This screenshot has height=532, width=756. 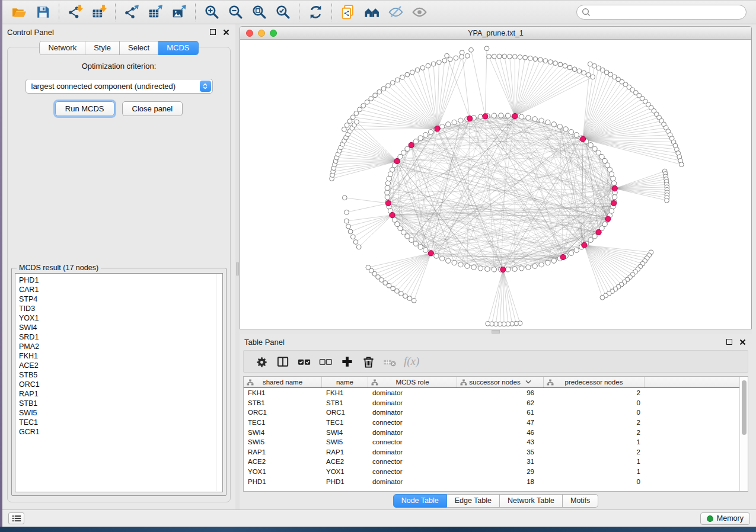 I want to click on gear-button, so click(x=261, y=361).